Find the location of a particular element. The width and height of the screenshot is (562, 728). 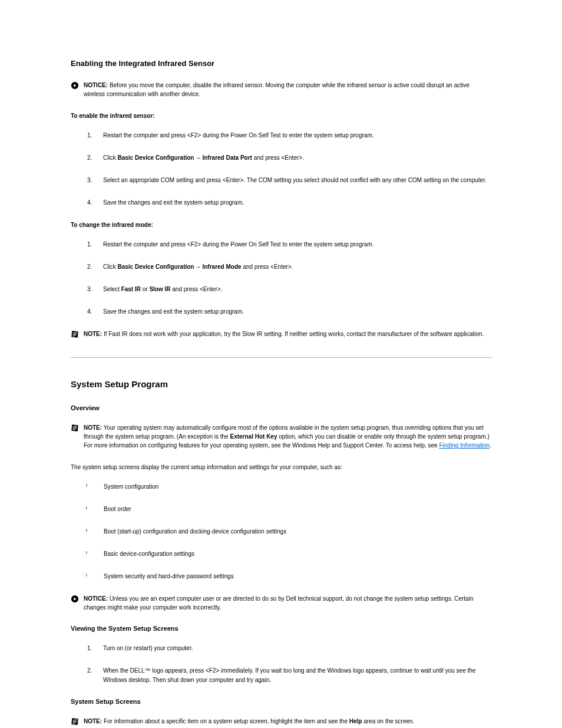

list-item: Boot order is located at coordinates (289, 509).